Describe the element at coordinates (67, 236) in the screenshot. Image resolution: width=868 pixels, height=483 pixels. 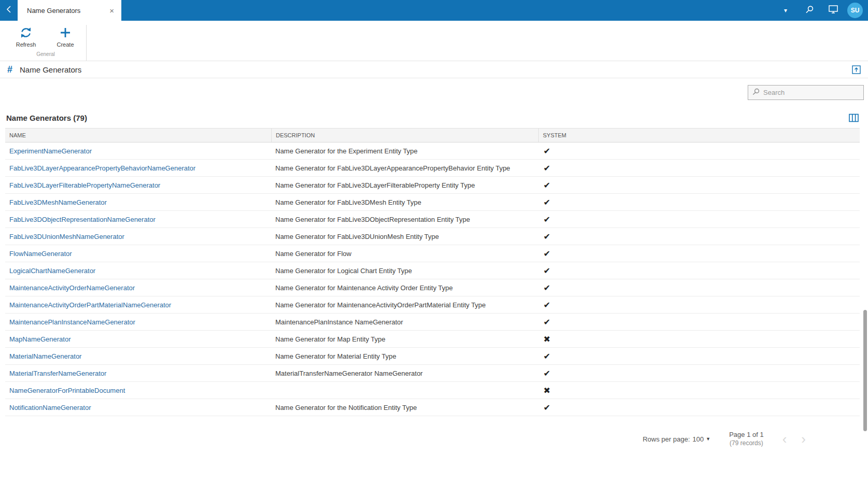
I see `row-name-link: FabLive3DUnionMeshNameGenerator` at that location.